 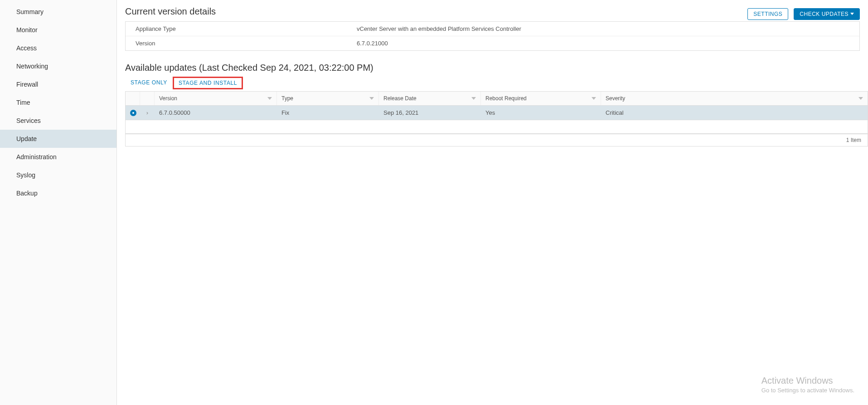 What do you see at coordinates (497, 83) in the screenshot?
I see `action-links: STAGE ONLY STAGE AND INSTALL` at bounding box center [497, 83].